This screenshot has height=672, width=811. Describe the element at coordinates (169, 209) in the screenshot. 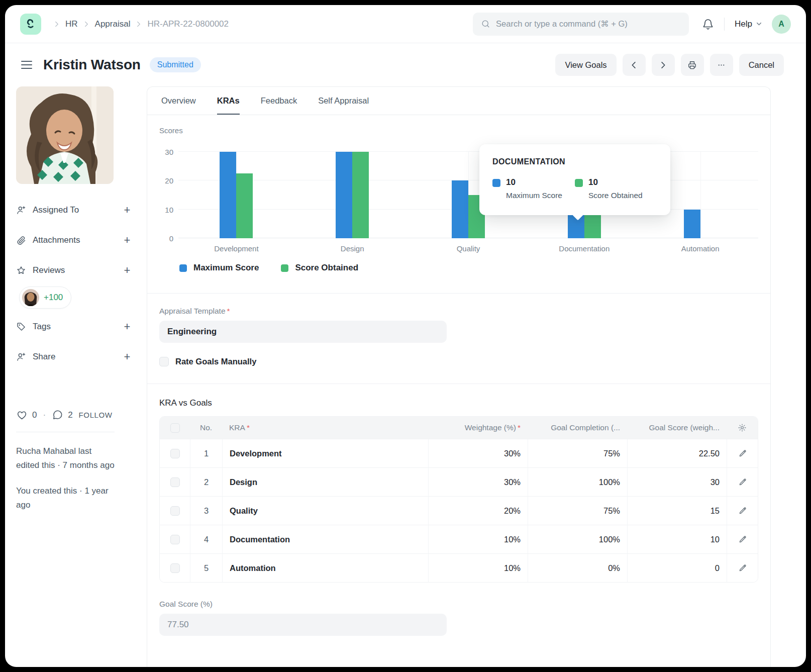

I see `y-tick-label: 10` at that location.